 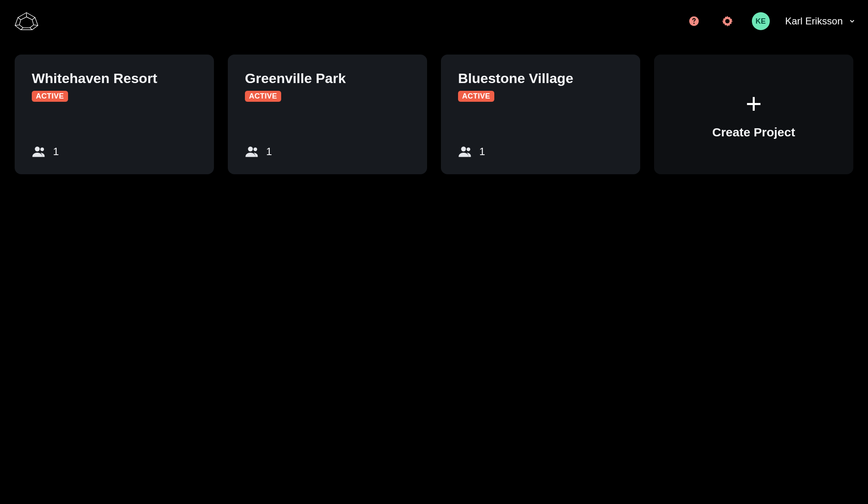 I want to click on plus-icon: +, so click(x=754, y=103).